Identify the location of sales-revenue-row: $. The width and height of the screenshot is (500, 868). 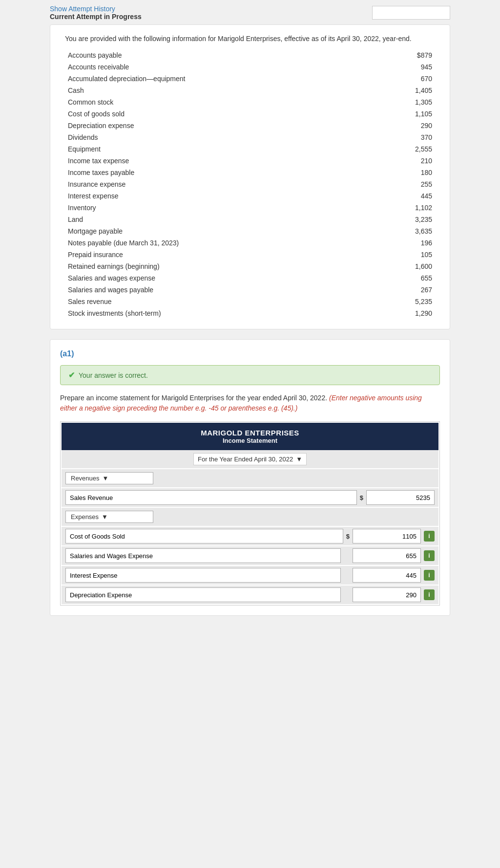
(250, 498).